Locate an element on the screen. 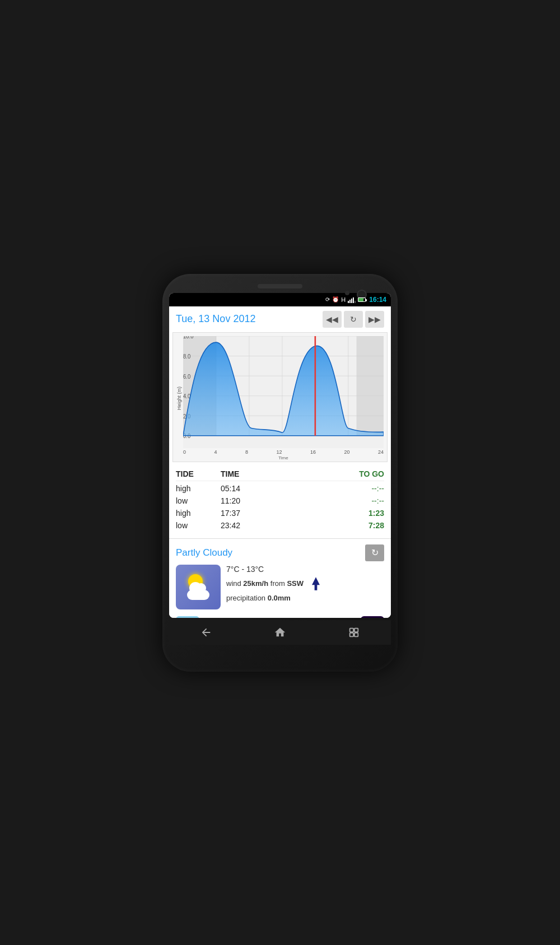 This screenshot has width=560, height=945. alarm-icon: ⏰ is located at coordinates (335, 299).